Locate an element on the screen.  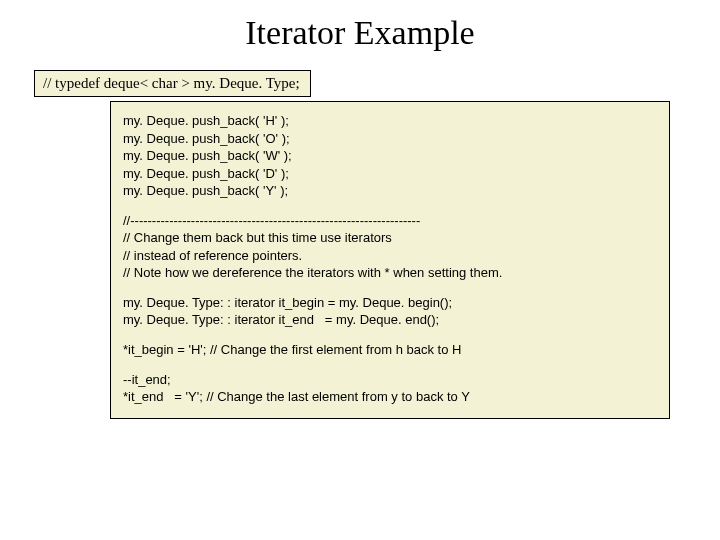
code-push-block: my. Deque. push_back( 'H' ); my. Deque. … is located at coordinates (390, 156).